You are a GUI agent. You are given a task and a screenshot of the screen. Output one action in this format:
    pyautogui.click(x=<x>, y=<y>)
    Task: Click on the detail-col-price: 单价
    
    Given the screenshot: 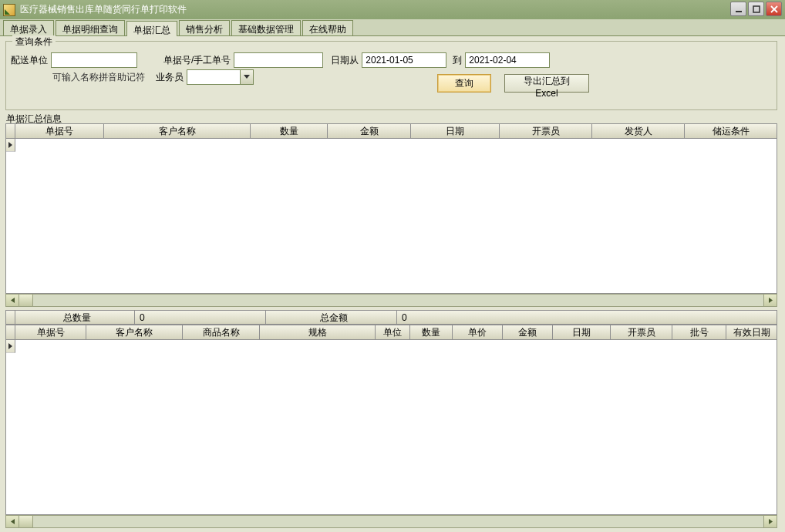 What is the action you would take?
    pyautogui.click(x=478, y=332)
    